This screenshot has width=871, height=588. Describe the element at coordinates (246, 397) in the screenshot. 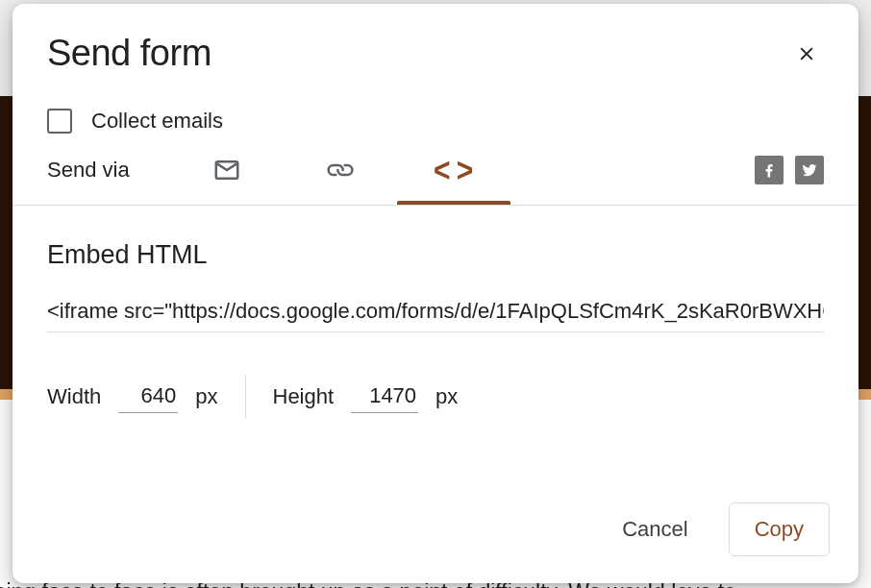

I see `vertical-separator` at that location.